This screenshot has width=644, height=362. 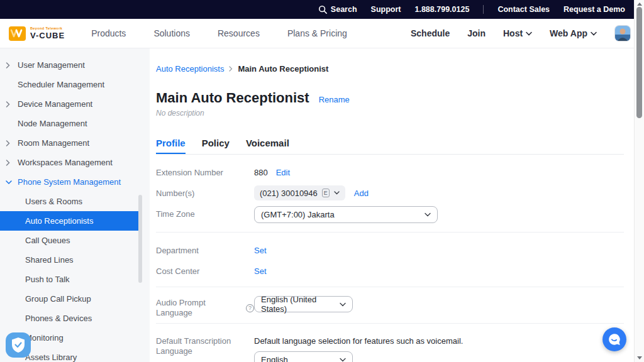 I want to click on breadcrumb-parent-link: Auto Receptionists, so click(x=190, y=69).